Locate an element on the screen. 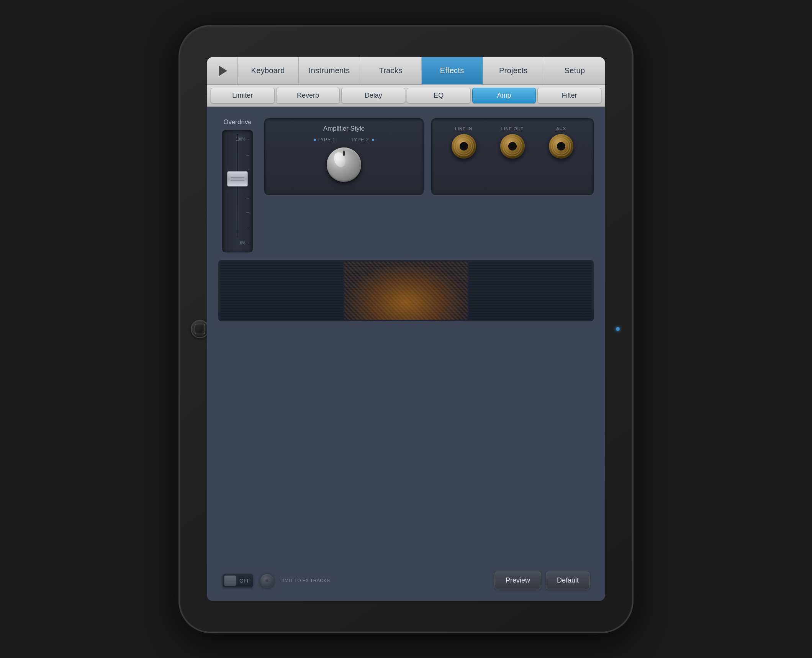 Image resolution: width=812 pixels, height=658 pixels. fader-handle is located at coordinates (237, 179).